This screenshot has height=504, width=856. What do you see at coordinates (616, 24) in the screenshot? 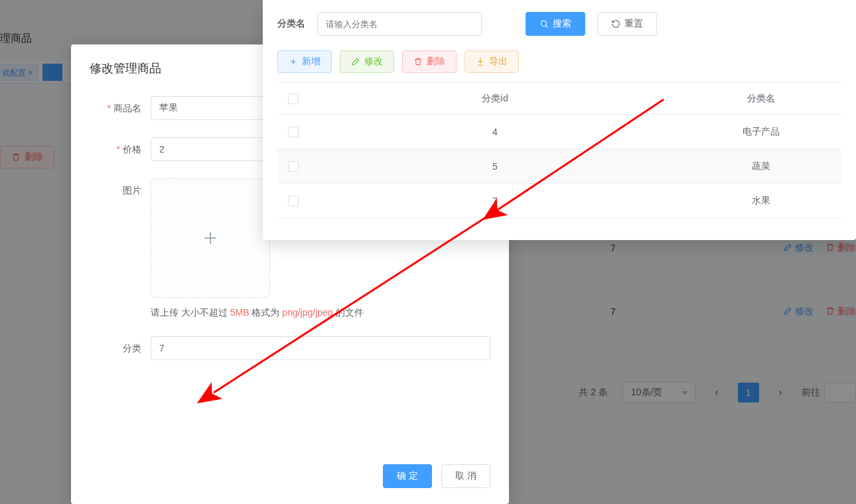
I see `refresh-icon` at bounding box center [616, 24].